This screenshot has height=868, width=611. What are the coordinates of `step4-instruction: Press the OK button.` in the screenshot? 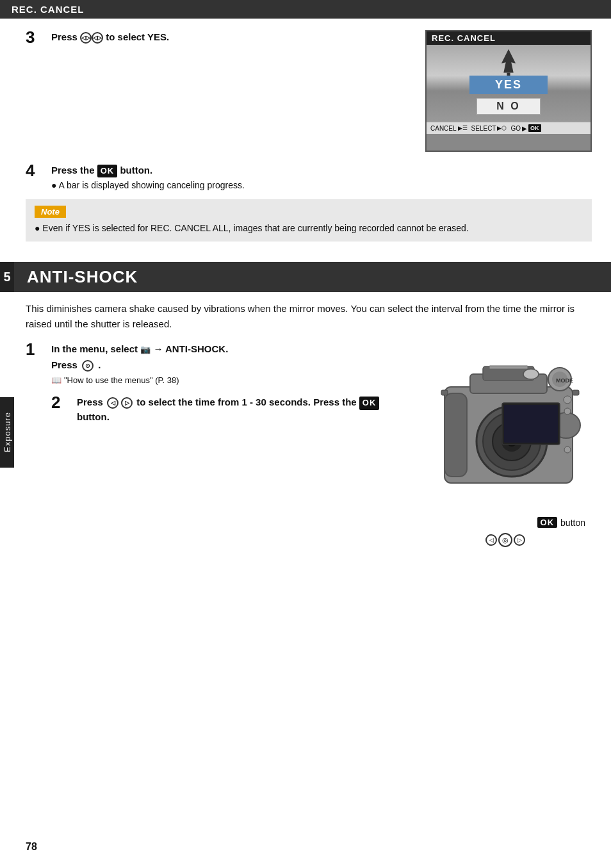 It's located at (322, 170).